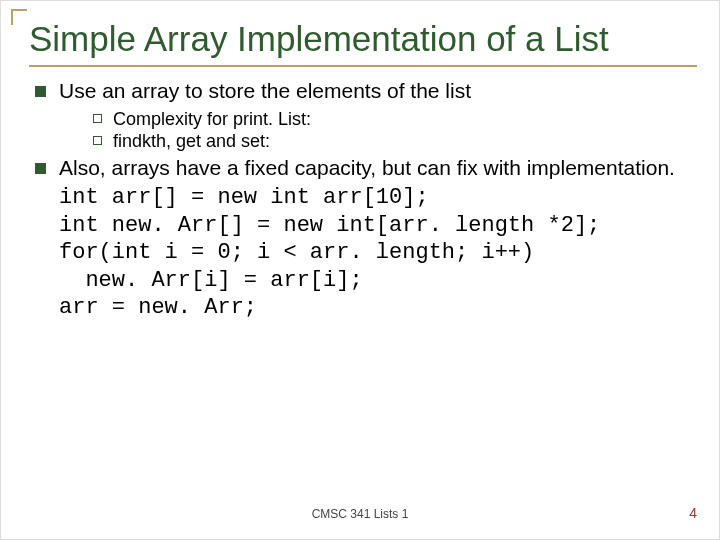 The height and width of the screenshot is (540, 720). I want to click on page-title: Simple Array Implementation of a List, so click(363, 43).